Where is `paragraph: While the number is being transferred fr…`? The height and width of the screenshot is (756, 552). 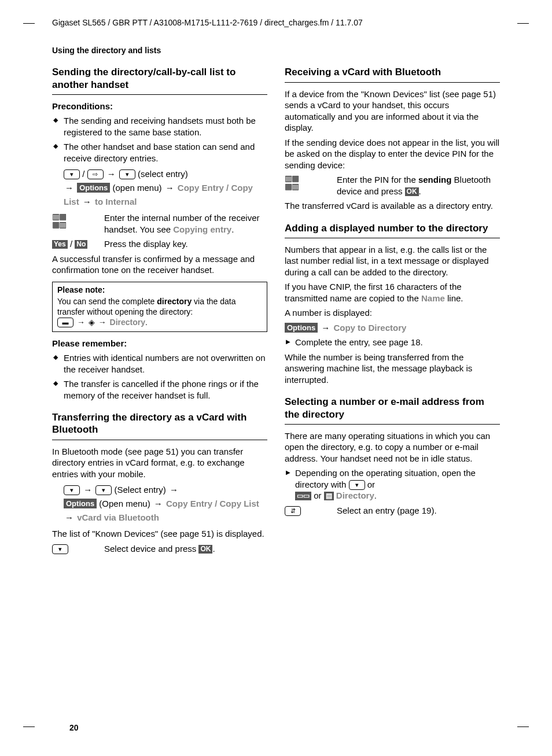
paragraph: While the number is being transferred fr… is located at coordinates (392, 369).